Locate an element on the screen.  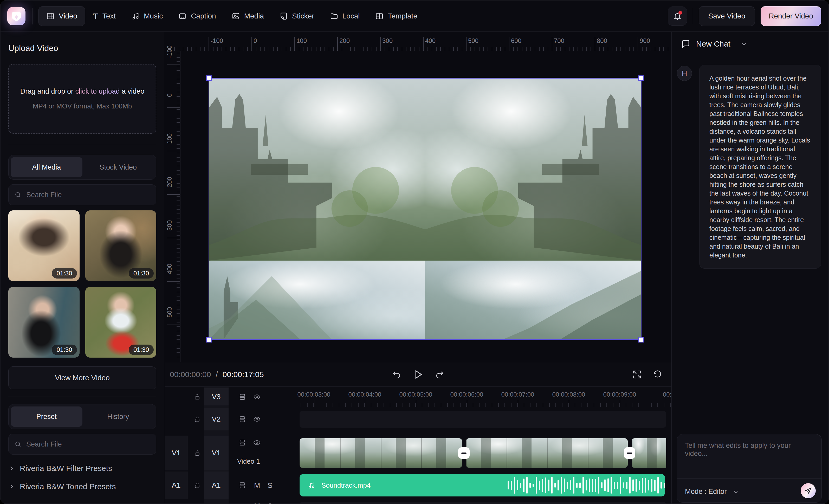
track-a1-outer-label: A1 is located at coordinates (176, 485).